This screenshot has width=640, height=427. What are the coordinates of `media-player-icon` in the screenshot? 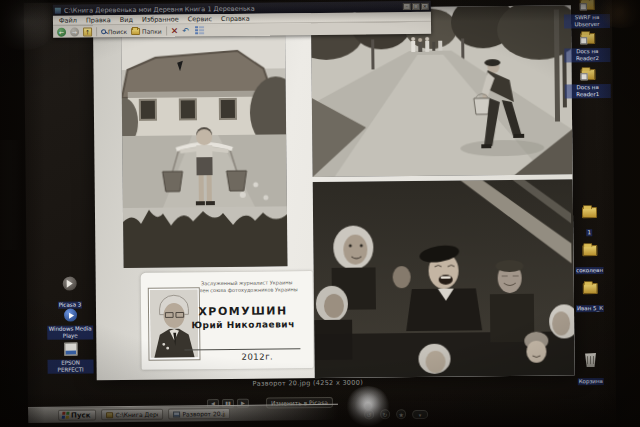 It's located at (70, 316).